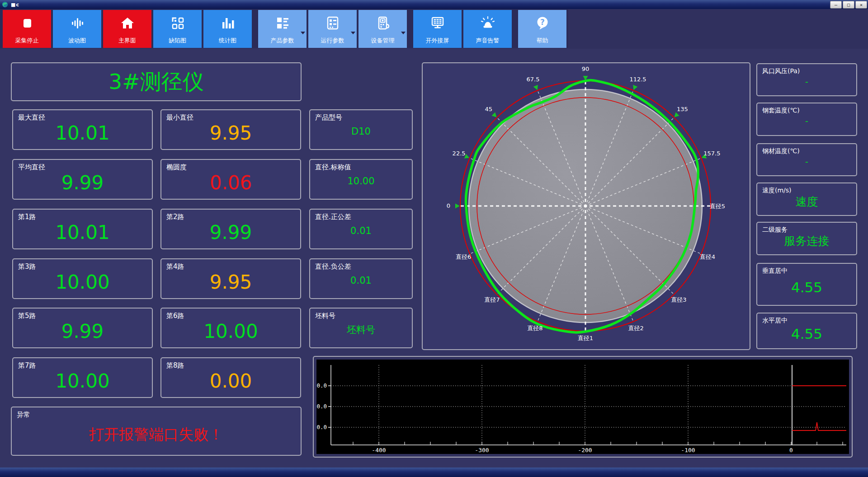 This screenshot has height=477, width=868. Describe the element at coordinates (807, 238) in the screenshot. I see `status-card: 二级服务 服务连接` at that location.